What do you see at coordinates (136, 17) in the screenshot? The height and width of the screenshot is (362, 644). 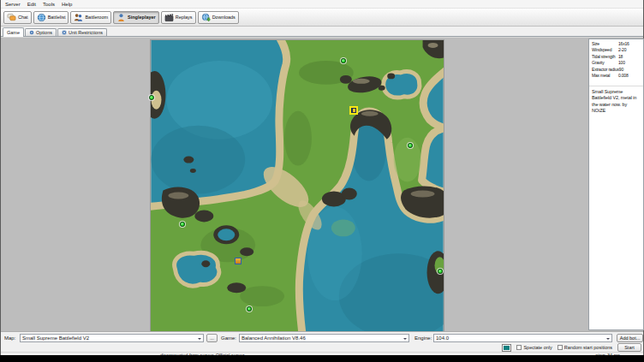 I see `tab-singleplayer: Singleplayer` at bounding box center [136, 17].